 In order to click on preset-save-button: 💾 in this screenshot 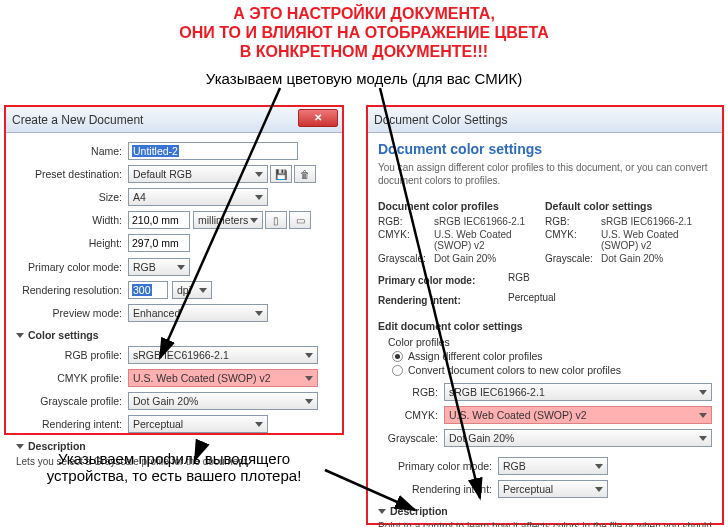, I will do `click(281, 174)`.